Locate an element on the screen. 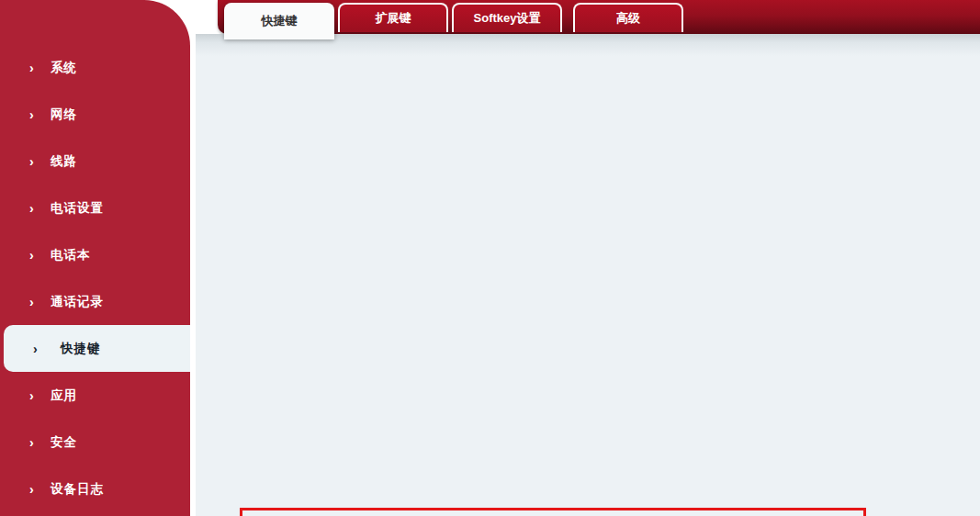 This screenshot has height=516, width=980. sidebar-item-label: 电话本 is located at coordinates (71, 255).